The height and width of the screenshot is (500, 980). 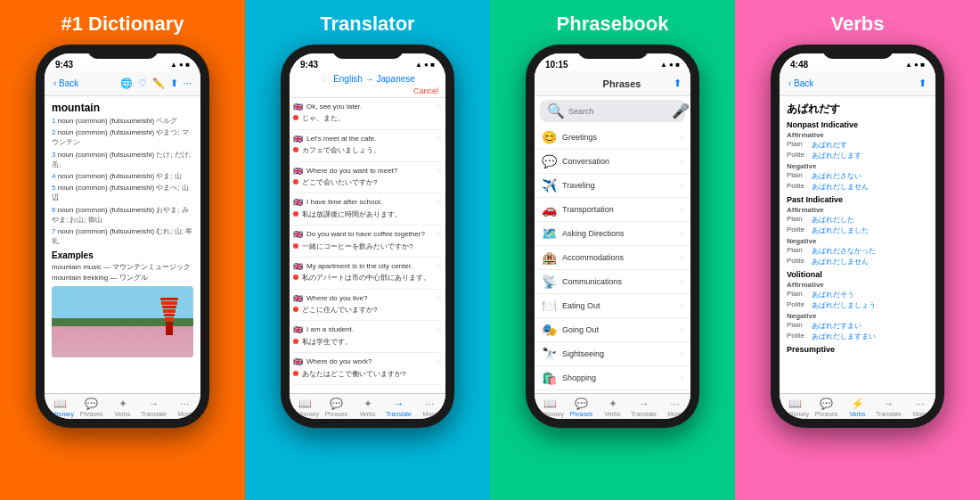 I want to click on dict-entry-3: 3 noun (common) (futsuumeishi) たけ; だけ; 岳…, so click(x=123, y=160).